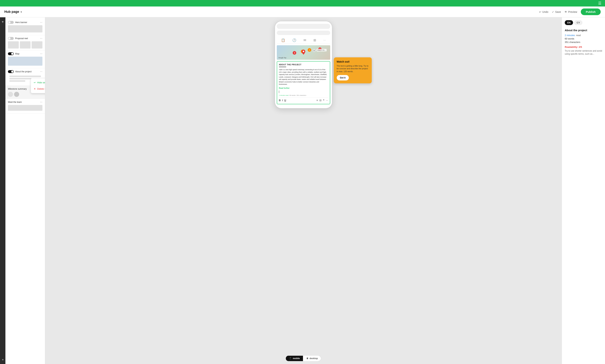  I want to click on quote-icon: ❝, so click(324, 100).